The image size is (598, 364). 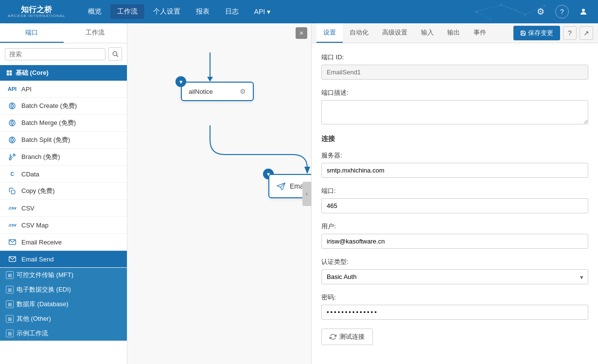 I want to click on port-id-label: 端口 ID:, so click(x=455, y=57).